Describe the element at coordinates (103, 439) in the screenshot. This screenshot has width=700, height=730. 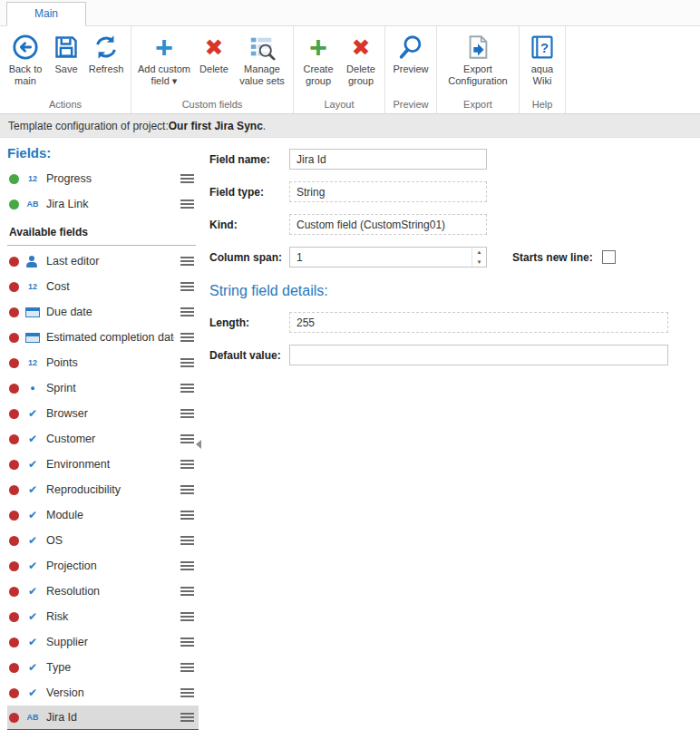
I see `field-row: ✔ Customer` at that location.